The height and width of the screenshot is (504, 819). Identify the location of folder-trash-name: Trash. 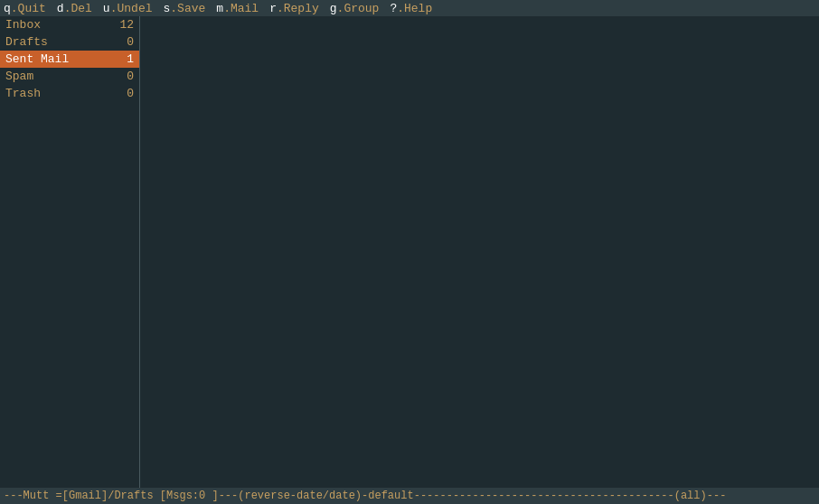
(24, 94).